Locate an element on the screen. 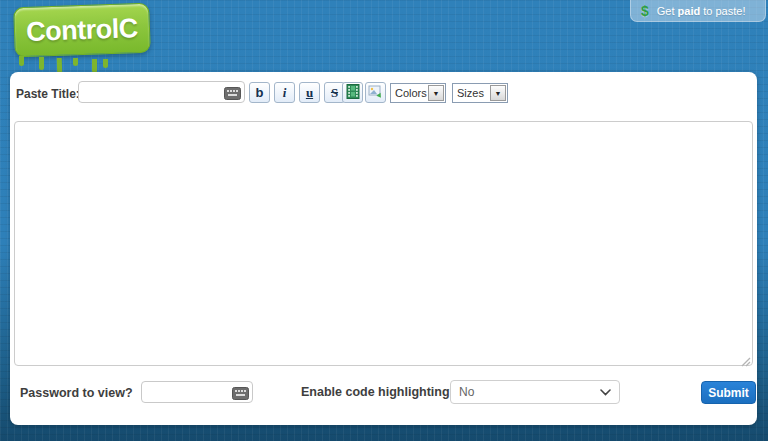 The image size is (768, 441). get-paid-label: Get paid to paste! is located at coordinates (702, 11).